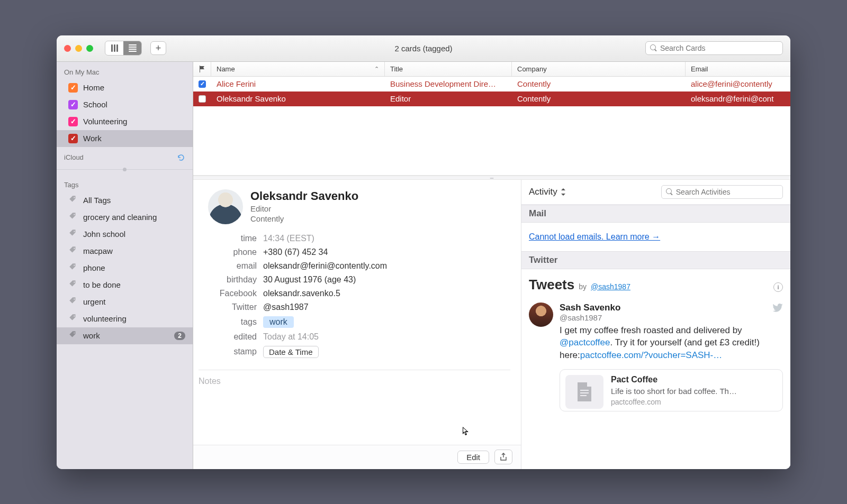 This screenshot has width=847, height=504. What do you see at coordinates (298, 69) in the screenshot?
I see `column-header-name: Name ⌃` at bounding box center [298, 69].